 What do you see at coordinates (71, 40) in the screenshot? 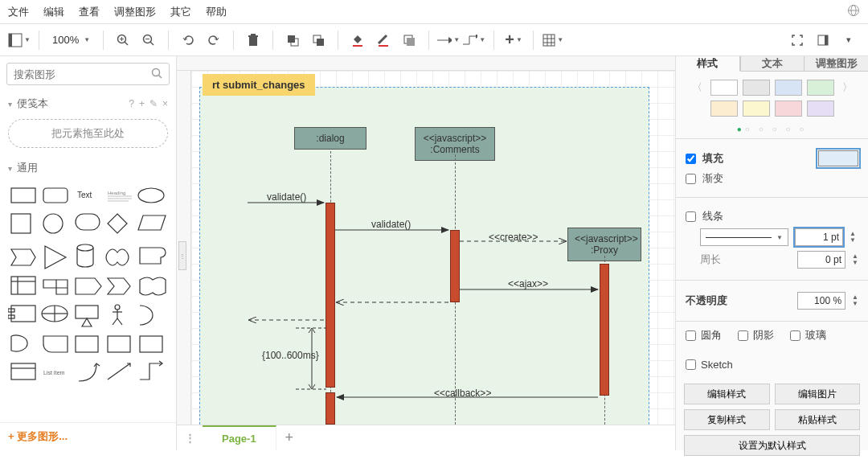
I see `zoom-select: 100%▼` at bounding box center [71, 40].